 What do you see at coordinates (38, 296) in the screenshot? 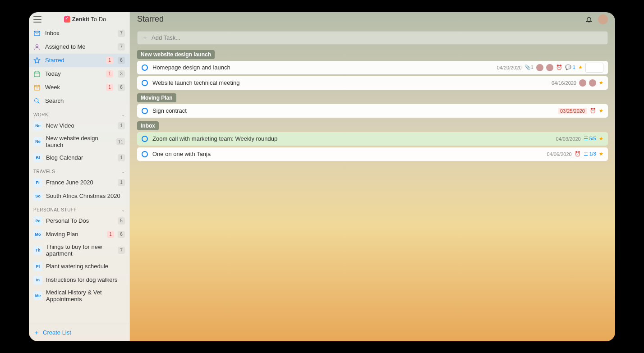
I see `list-abbr: Me` at bounding box center [38, 296].